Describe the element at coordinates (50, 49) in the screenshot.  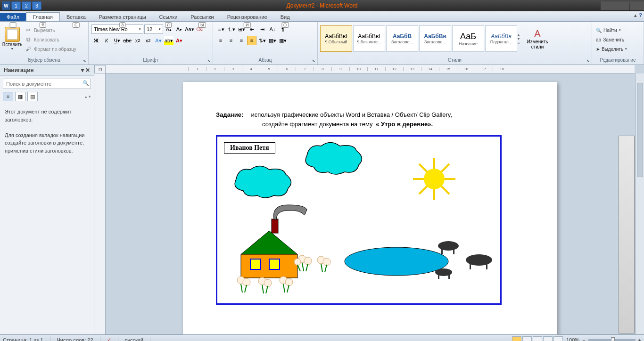
I see `format-painter-button: 🖌Формат по образцу` at that location.